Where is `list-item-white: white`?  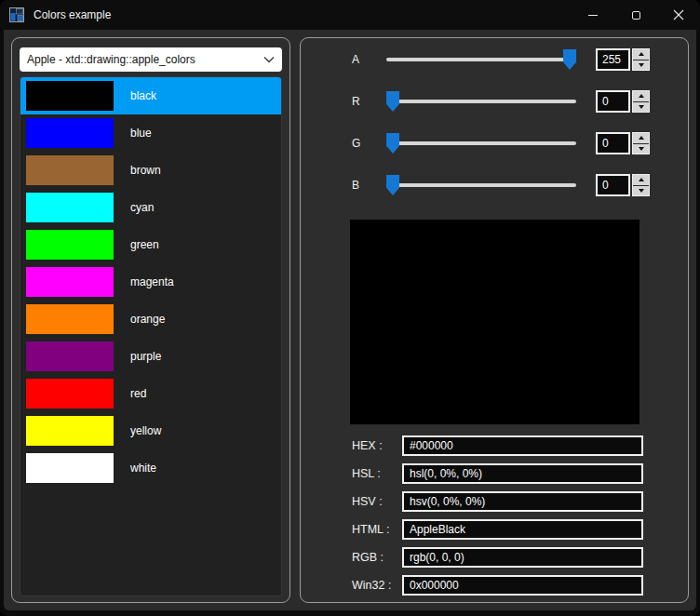
list-item-white: white is located at coordinates (151, 468).